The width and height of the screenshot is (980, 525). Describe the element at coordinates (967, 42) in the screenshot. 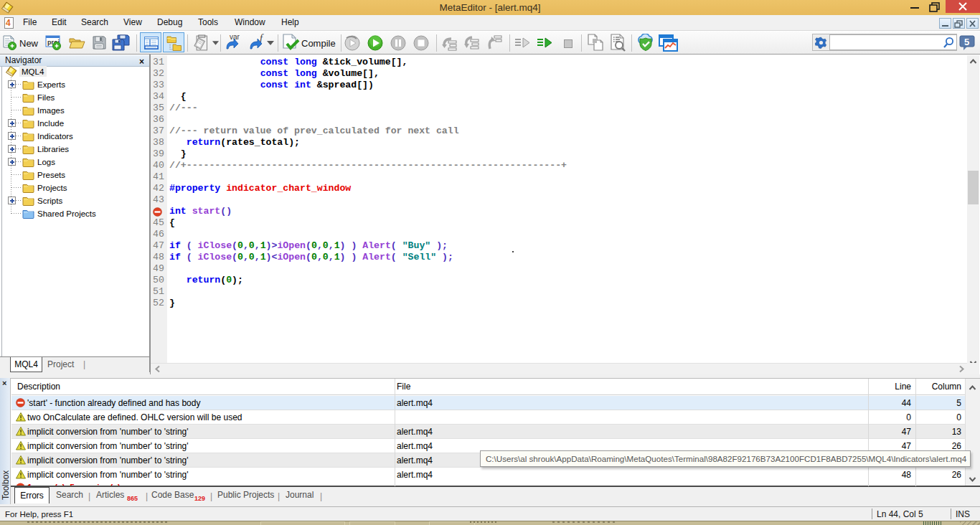

I see `svg-text: 5` at that location.